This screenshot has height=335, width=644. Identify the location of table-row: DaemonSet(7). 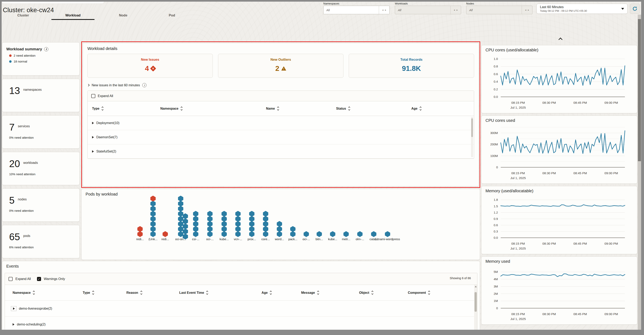
(281, 137).